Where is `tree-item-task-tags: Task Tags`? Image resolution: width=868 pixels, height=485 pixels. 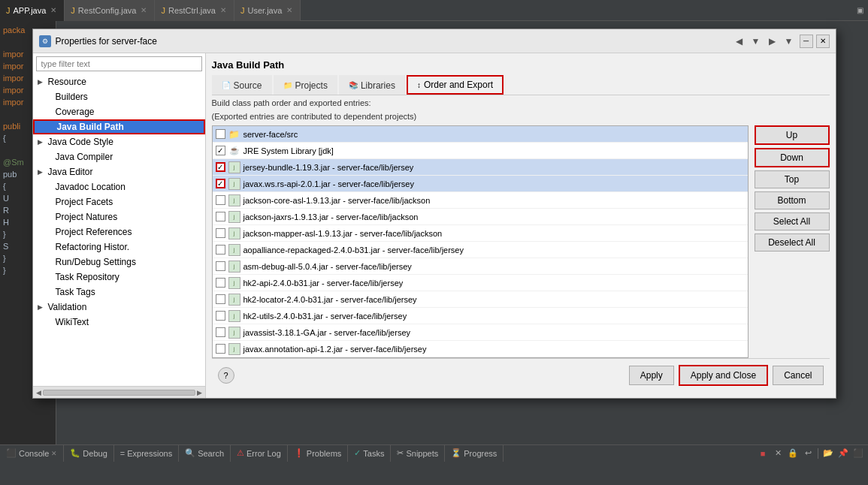
tree-item-task-tags: Task Tags is located at coordinates (119, 292).